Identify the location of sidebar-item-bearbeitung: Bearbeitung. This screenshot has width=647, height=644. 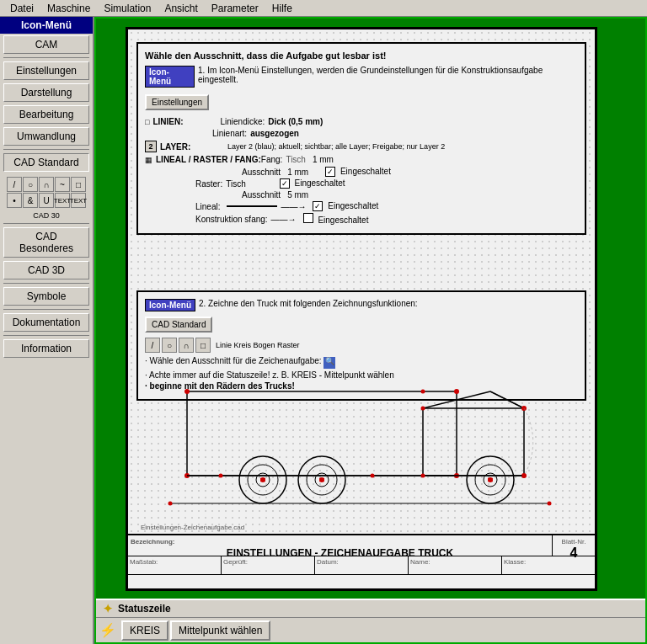
(46, 114).